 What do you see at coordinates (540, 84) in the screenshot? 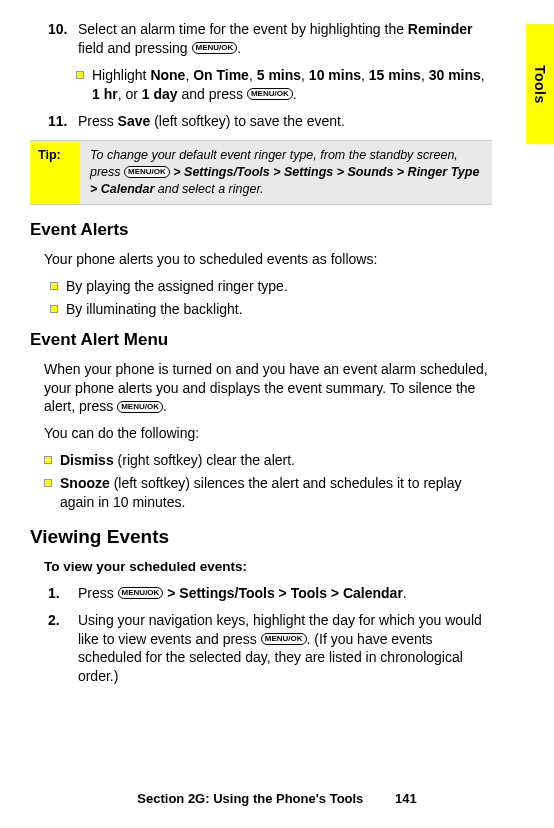
I see `side-tab-tools: Tools` at bounding box center [540, 84].